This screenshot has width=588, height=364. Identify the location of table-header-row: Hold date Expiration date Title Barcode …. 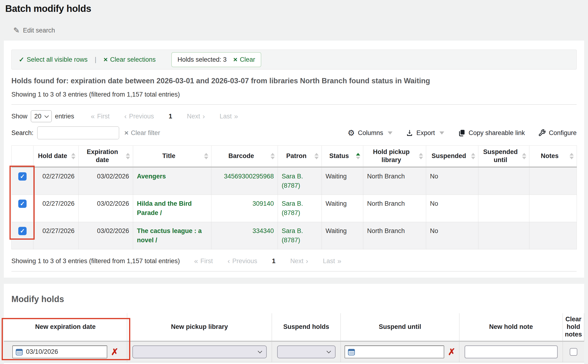
(294, 156).